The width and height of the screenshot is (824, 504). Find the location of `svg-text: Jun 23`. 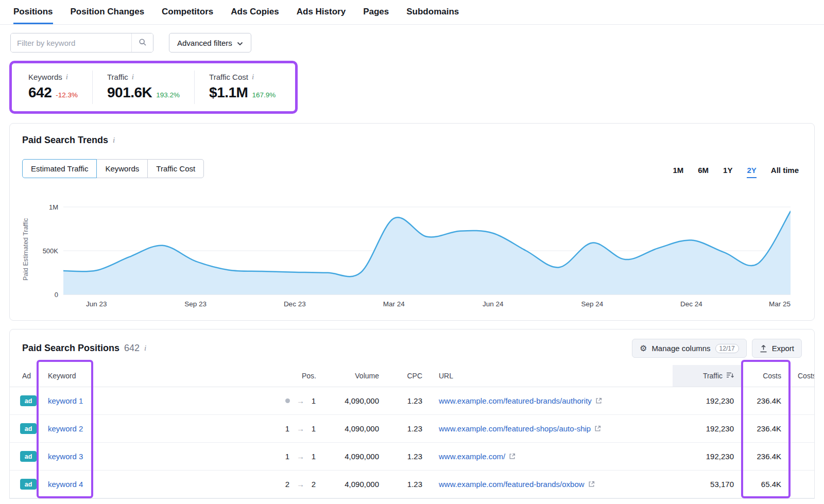

svg-text: Jun 23 is located at coordinates (97, 304).